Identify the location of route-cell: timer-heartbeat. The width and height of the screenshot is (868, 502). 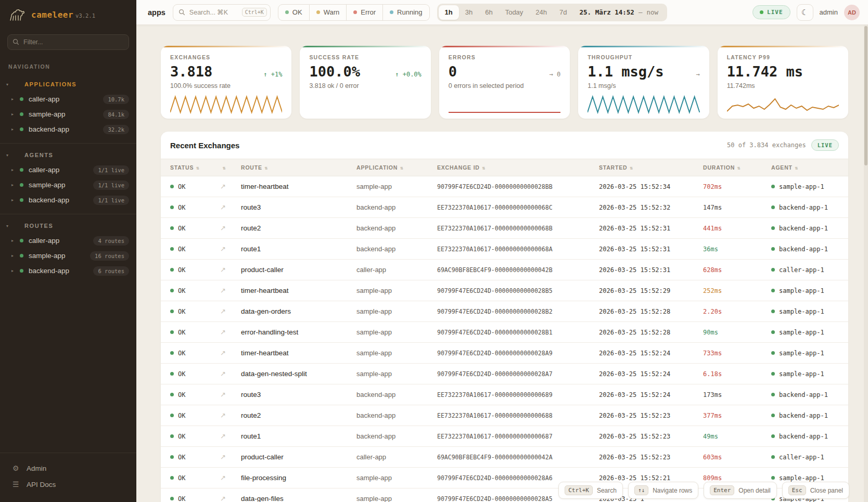
(299, 186).